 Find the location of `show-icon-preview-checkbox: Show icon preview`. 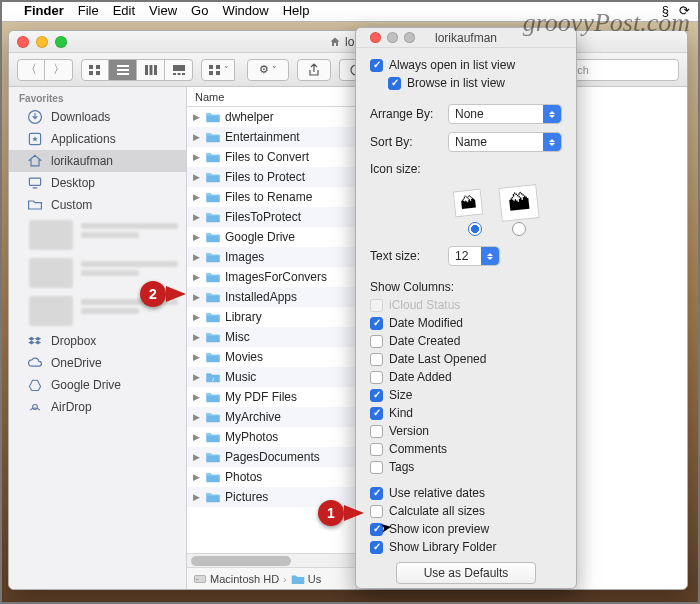

show-icon-preview-checkbox: Show icon preview is located at coordinates (466, 529).